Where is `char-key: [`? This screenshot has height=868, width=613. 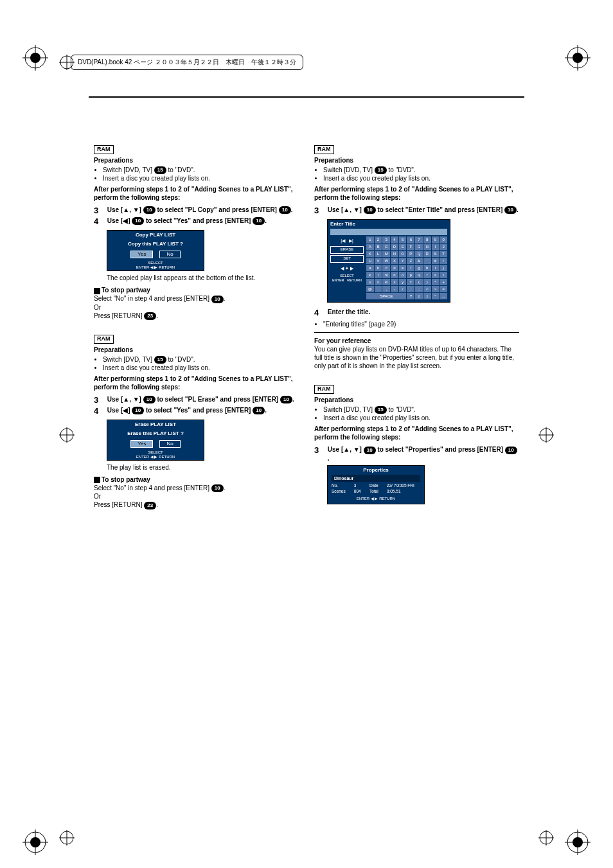 char-key: [ is located at coordinates (419, 296).